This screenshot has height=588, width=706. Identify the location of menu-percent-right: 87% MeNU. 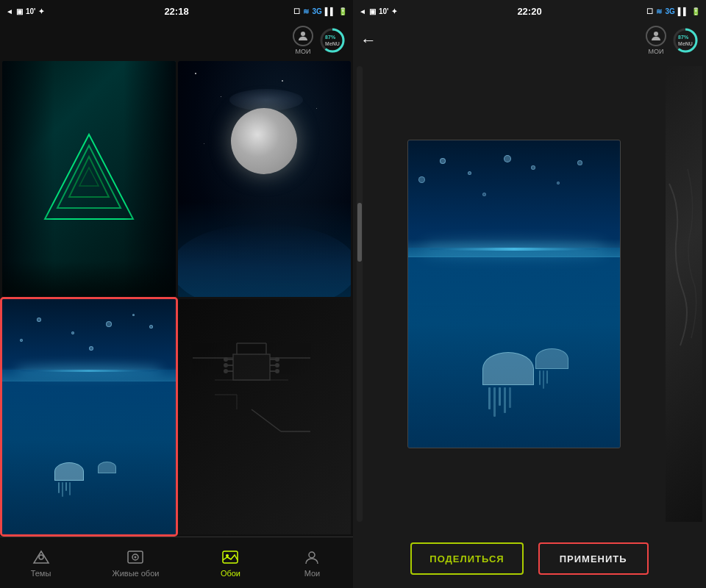
(685, 40).